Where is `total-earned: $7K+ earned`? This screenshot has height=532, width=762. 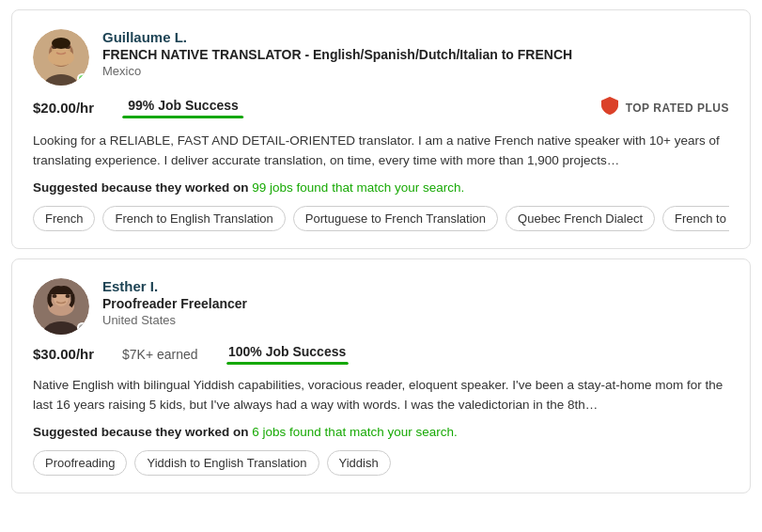
total-earned: $7K+ earned is located at coordinates (160, 354).